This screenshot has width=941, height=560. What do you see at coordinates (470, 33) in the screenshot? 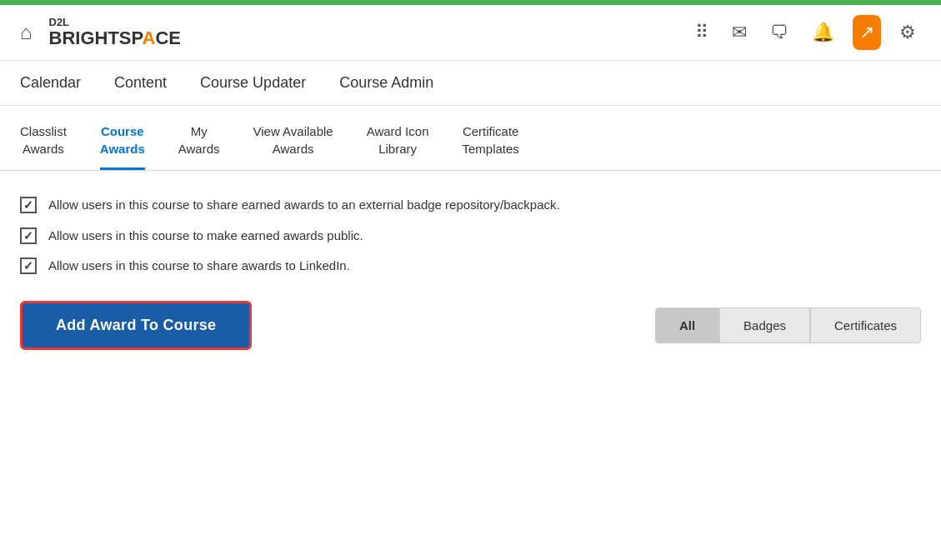
I see `header: ⌂ D2L BRIGHTSPACE ⠿ ✉ 🗨 🔔 ↗ ⚙` at bounding box center [470, 33].